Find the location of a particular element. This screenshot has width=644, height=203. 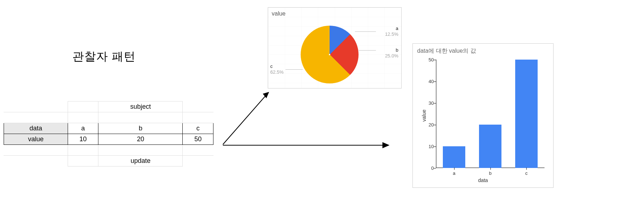

subject-label: subject is located at coordinates (140, 107).